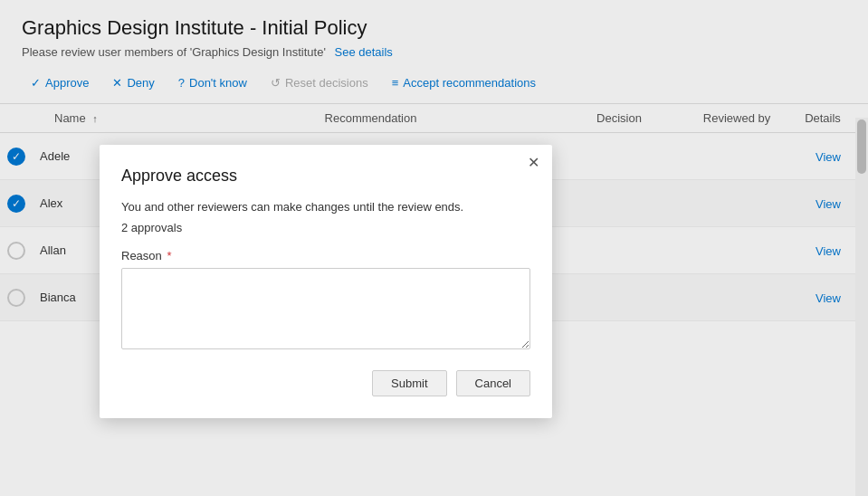 The width and height of the screenshot is (868, 496). Describe the element at coordinates (326, 206) in the screenshot. I see `modal-description: You and other reviewers can make changes…` at that location.